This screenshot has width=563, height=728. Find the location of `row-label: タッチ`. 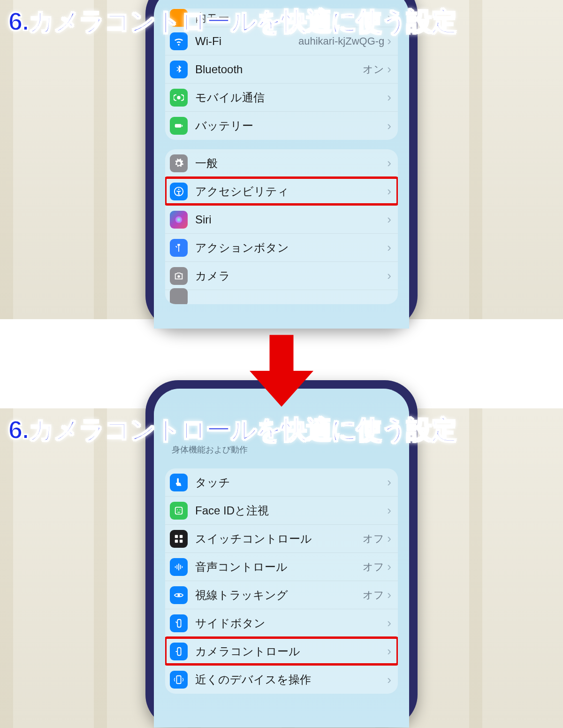

row-label: タッチ is located at coordinates (291, 483).